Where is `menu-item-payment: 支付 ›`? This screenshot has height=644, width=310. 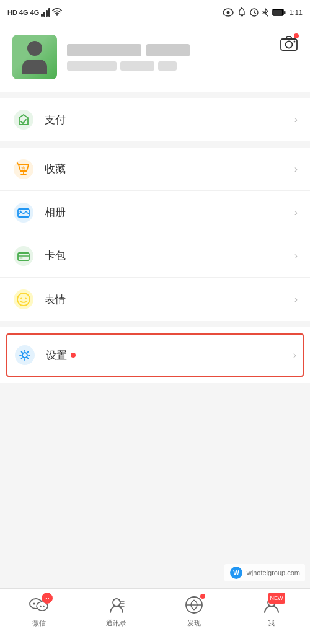
menu-item-payment: 支付 › is located at coordinates (155, 120).